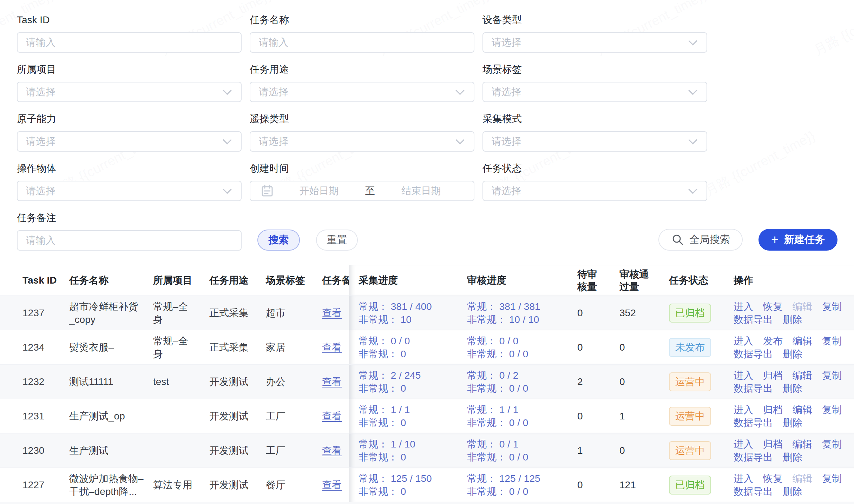  I want to click on cell-scene-tag: 工厂, so click(292, 451).